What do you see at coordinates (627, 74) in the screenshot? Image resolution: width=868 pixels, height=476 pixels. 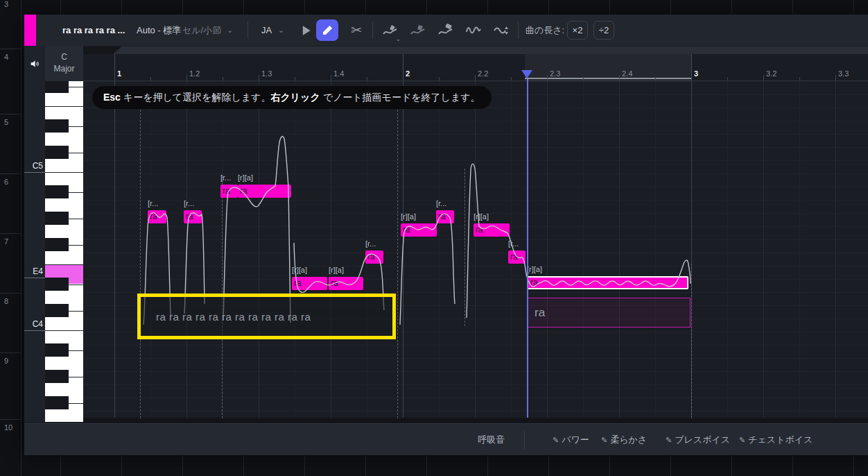 I see `ruler-label: 2.4` at bounding box center [627, 74].